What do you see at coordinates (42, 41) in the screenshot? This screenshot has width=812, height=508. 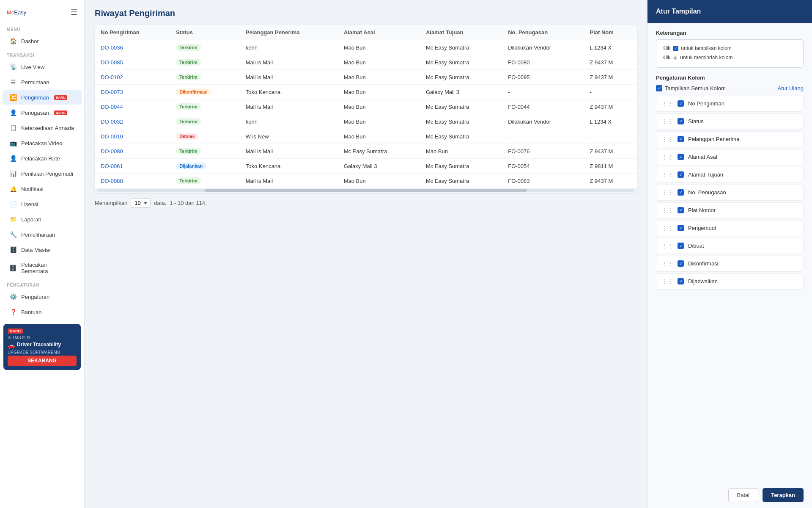 I see `sidebar-item-dasbor: 🏠 Dasbor` at bounding box center [42, 41].